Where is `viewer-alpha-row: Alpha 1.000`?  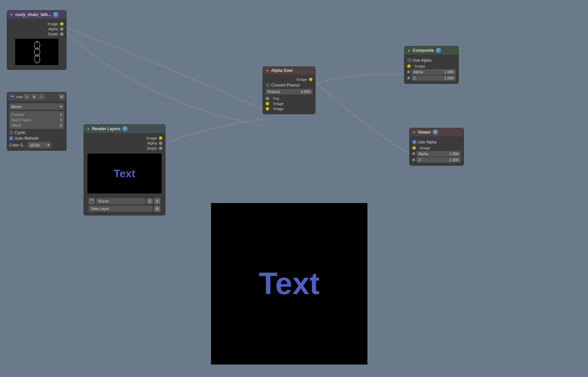 viewer-alpha-row: Alpha 1.000 is located at coordinates (437, 154).